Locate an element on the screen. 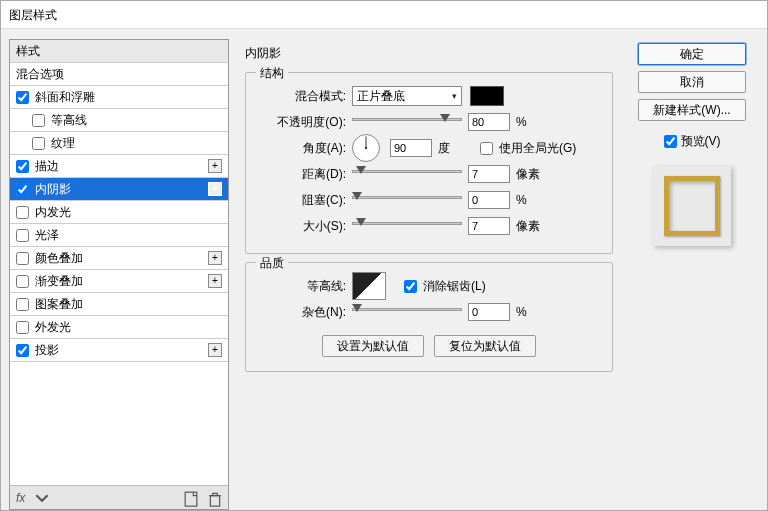 The height and width of the screenshot is (511, 768). sidebar-item-label: 投影 is located at coordinates (47, 350).